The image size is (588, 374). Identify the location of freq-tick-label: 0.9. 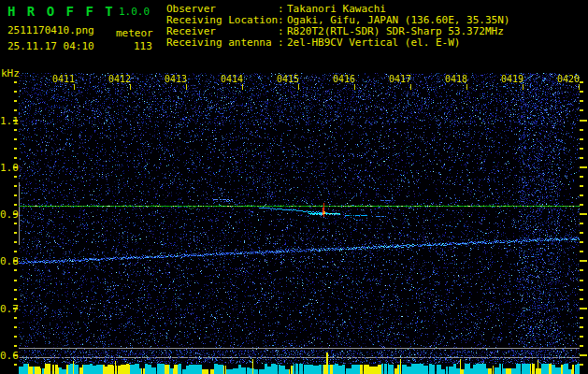
(6, 215).